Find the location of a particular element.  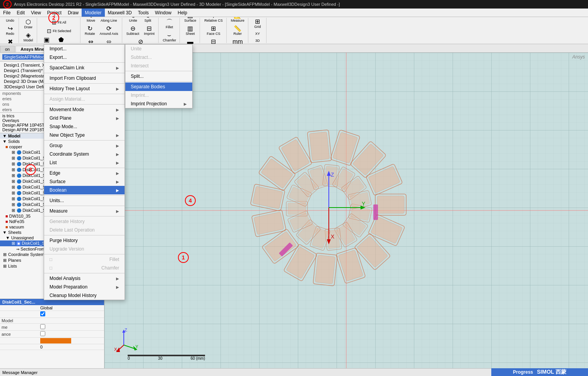

expand-diskcoil1: ⊞ is located at coordinates (13, 153).